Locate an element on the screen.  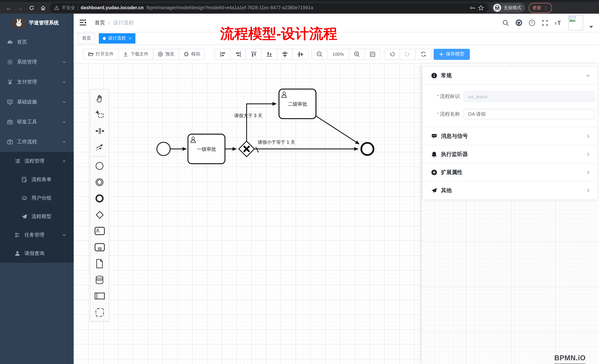
align-bottom-button is located at coordinates (269, 54).